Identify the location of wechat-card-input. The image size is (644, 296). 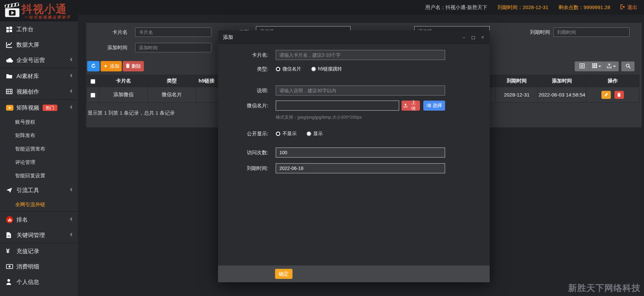
(337, 106).